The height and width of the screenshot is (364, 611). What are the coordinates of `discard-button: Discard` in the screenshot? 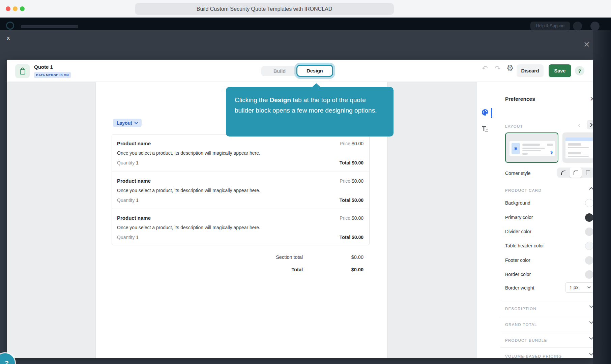 It's located at (530, 71).